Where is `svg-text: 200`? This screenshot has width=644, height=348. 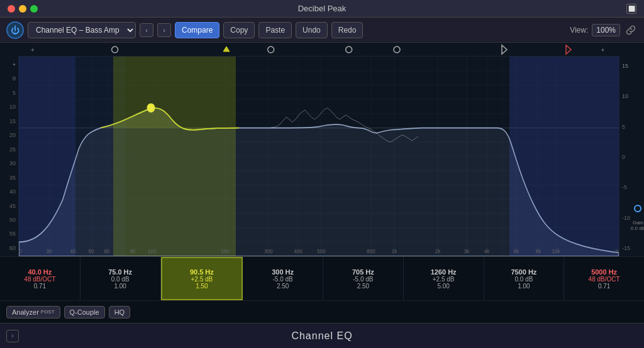
svg-text: 200 is located at coordinates (225, 251).